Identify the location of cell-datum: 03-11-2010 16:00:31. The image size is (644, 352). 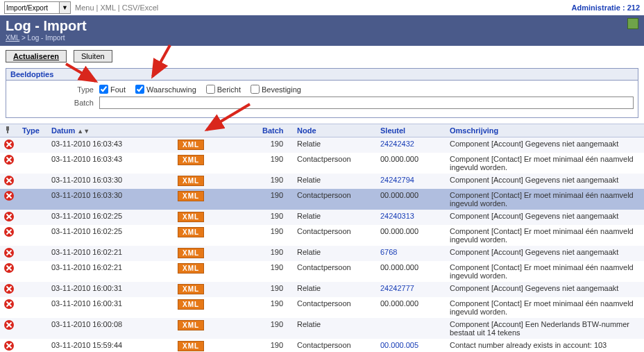
(110, 308).